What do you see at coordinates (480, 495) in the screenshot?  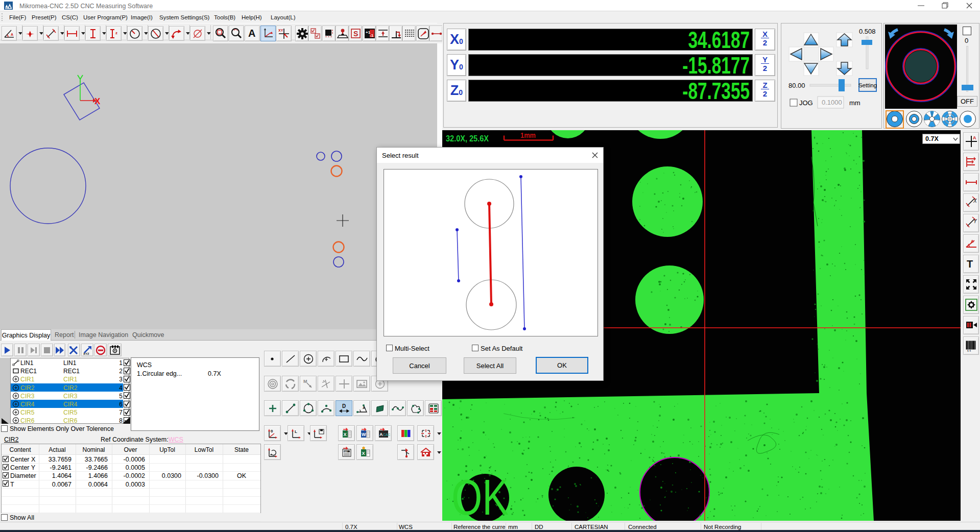 I see `svg-text: OK` at bounding box center [480, 495].